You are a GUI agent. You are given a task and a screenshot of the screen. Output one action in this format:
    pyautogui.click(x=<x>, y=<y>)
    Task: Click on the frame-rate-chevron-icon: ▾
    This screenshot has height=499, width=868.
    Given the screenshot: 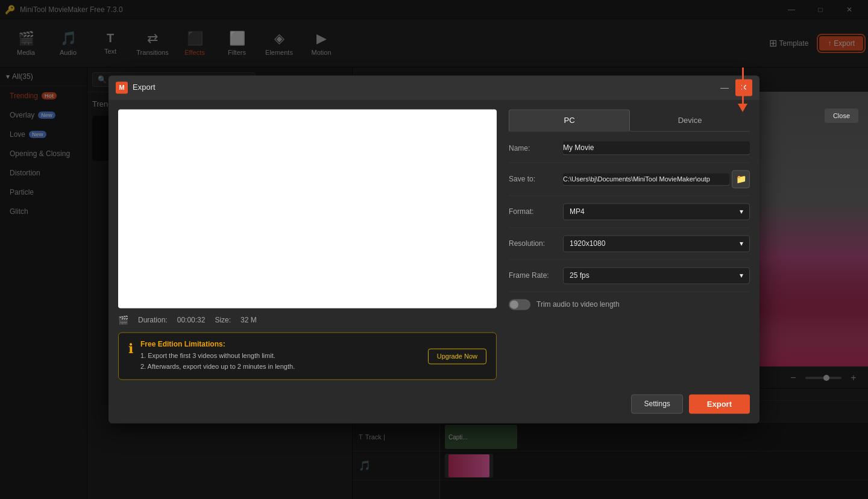 What is the action you would take?
    pyautogui.click(x=741, y=275)
    